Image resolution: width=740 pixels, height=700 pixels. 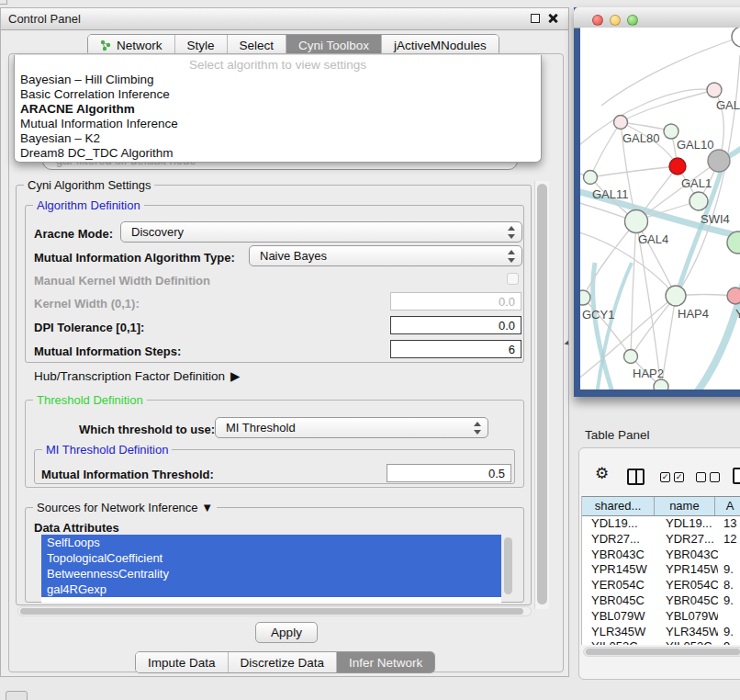 What do you see at coordinates (661, 581) in the screenshot?
I see `table-body: YDL19...YDL19...13 YDR27...YDR27...12 YB…` at bounding box center [661, 581].